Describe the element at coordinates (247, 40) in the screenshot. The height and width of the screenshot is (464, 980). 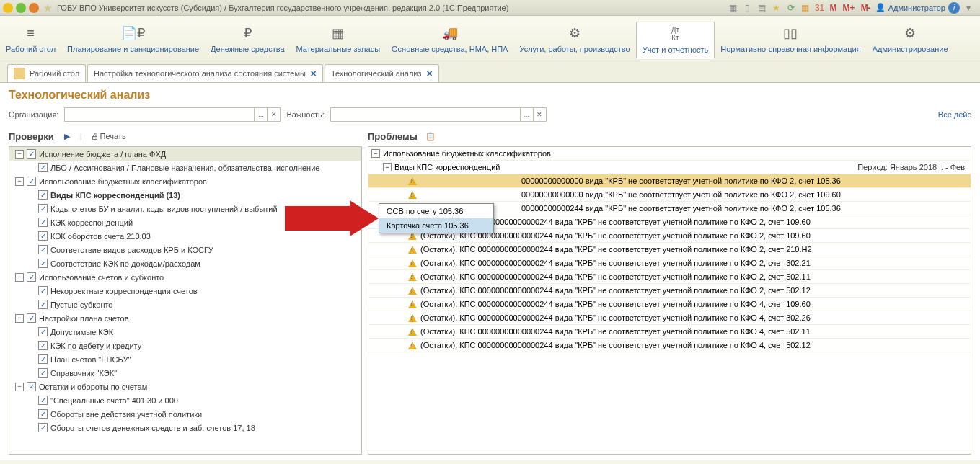
I see `section-money: ₽ Денежные средства` at that location.